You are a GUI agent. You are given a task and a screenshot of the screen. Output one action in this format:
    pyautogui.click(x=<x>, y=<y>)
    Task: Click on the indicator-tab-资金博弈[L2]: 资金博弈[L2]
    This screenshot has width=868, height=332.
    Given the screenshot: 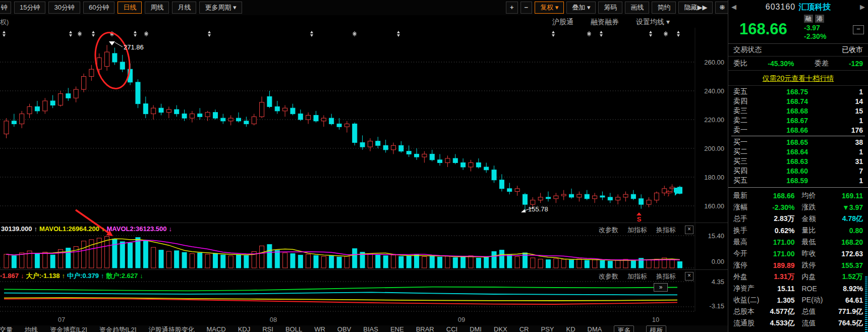 What is the action you would take?
    pyautogui.click(x=69, y=329)
    